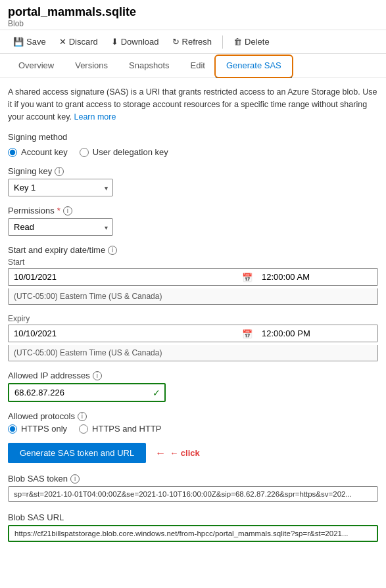 The height and width of the screenshot is (588, 386). Describe the element at coordinates (193, 417) in the screenshot. I see `allowed-protocols-label: Allowed protocols i` at that location.